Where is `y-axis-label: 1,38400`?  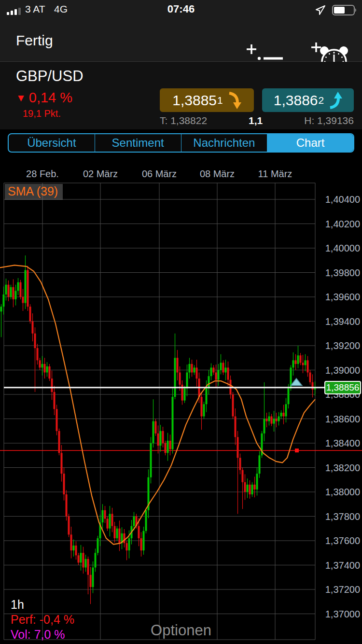 y-axis-label: 1,38400 is located at coordinates (343, 443).